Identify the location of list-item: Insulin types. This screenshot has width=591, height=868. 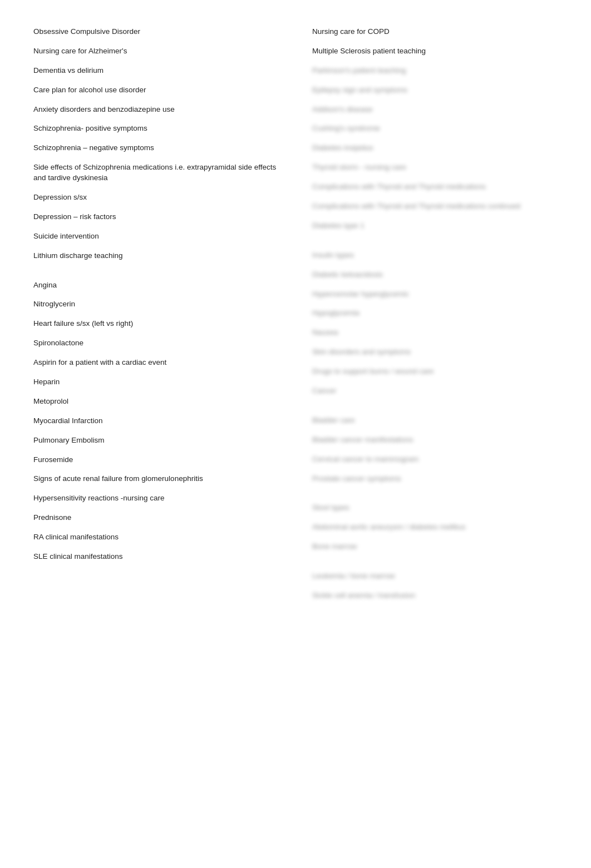
(435, 256).